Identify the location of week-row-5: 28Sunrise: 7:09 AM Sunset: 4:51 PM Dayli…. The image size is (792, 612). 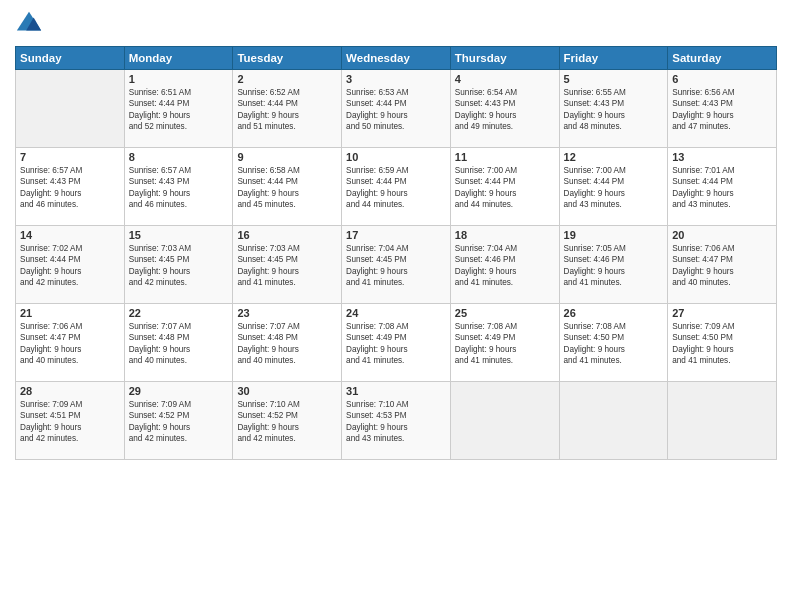
(396, 421).